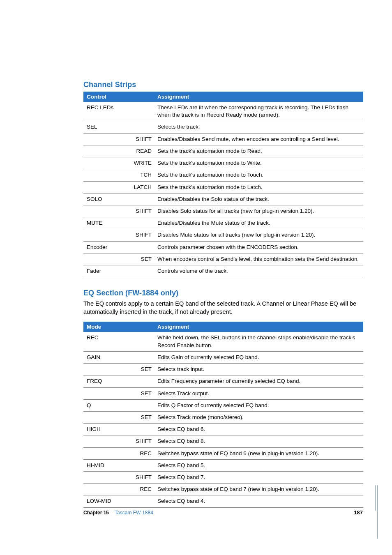  What do you see at coordinates (259, 271) in the screenshot?
I see `cell-assignment: Controls volume of the track.` at bounding box center [259, 271].